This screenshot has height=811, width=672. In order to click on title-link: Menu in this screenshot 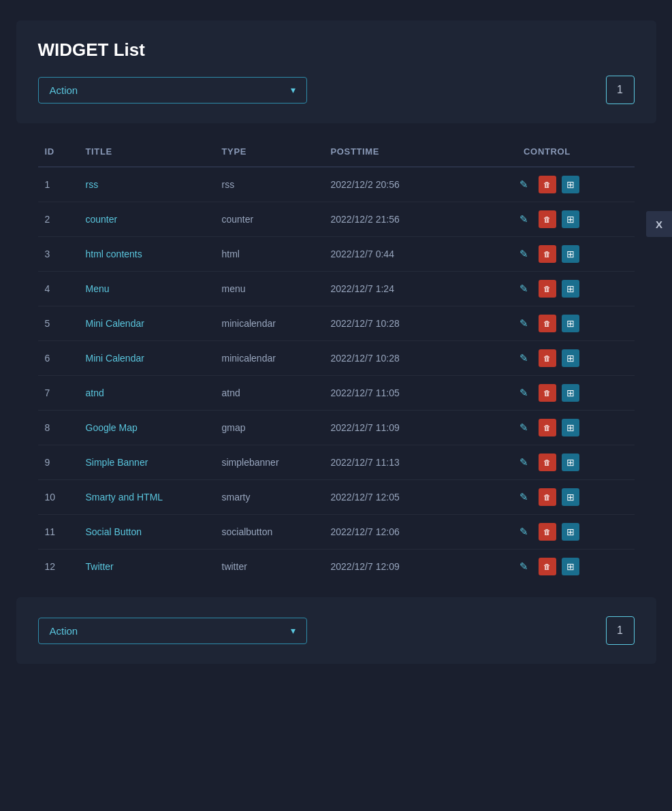, I will do `click(98, 289)`.